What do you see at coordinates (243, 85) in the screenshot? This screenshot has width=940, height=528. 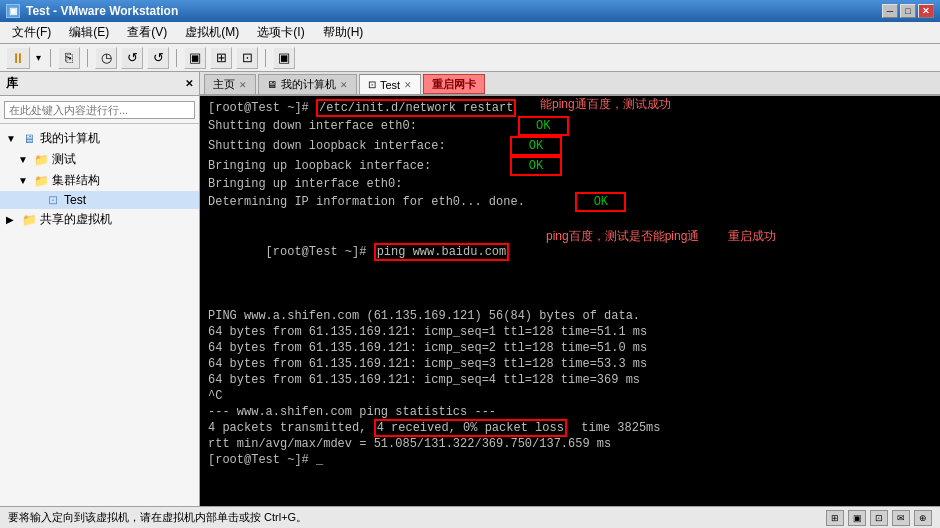 I see `tab-home-close: ✕` at bounding box center [243, 85].